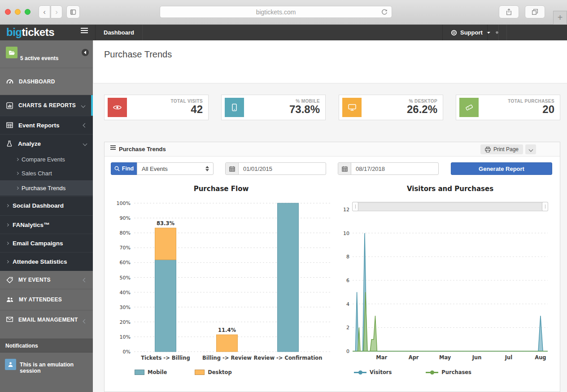 This screenshot has height=392, width=567. Describe the element at coordinates (373, 372) in the screenshot. I see `legend-item: Visitors` at that location.